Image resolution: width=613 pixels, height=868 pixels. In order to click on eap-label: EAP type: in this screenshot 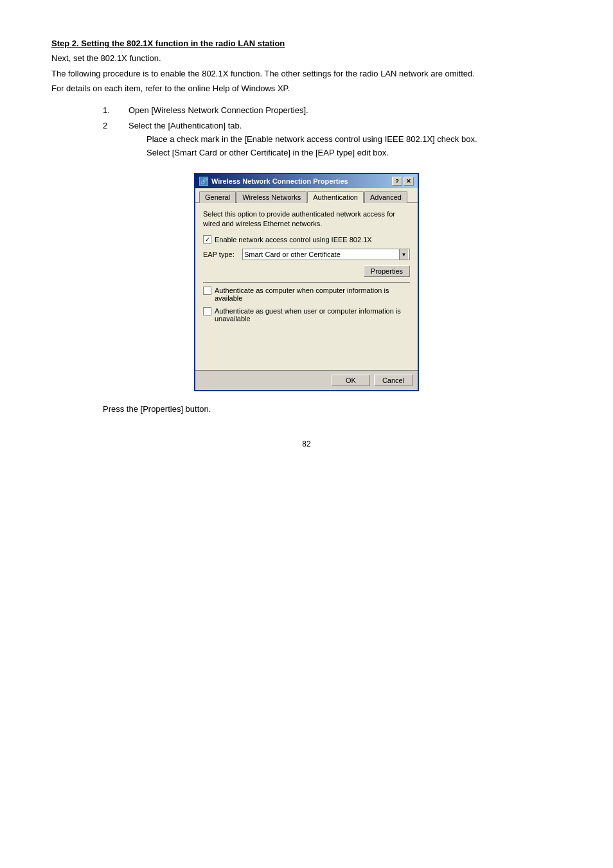, I will do `click(221, 254)`.